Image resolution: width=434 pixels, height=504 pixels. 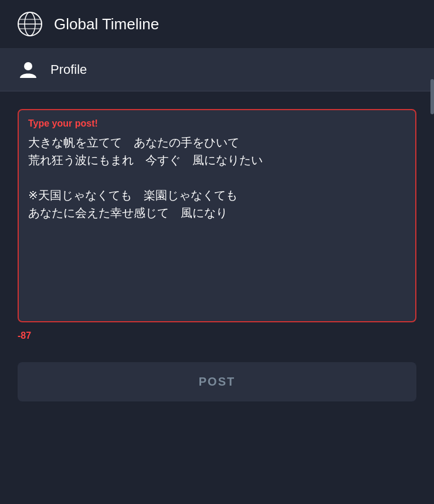 What do you see at coordinates (69, 70) in the screenshot?
I see `profile-label: Profile` at bounding box center [69, 70].